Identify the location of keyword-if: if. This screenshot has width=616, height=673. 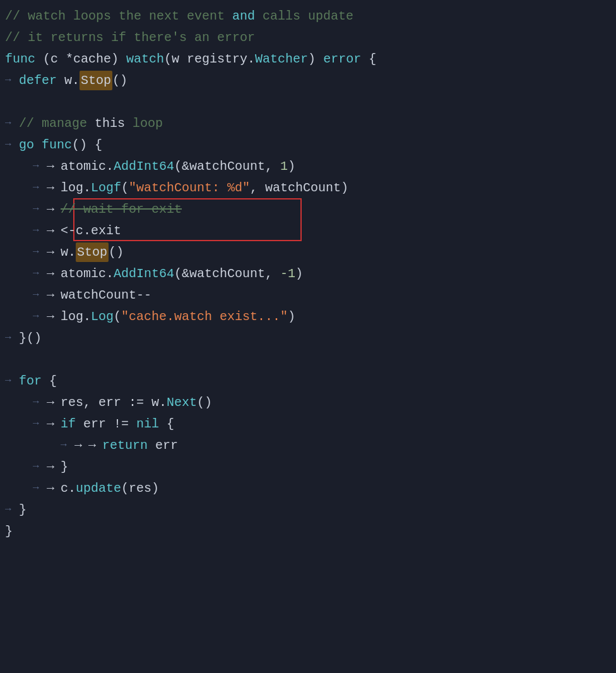
(68, 424).